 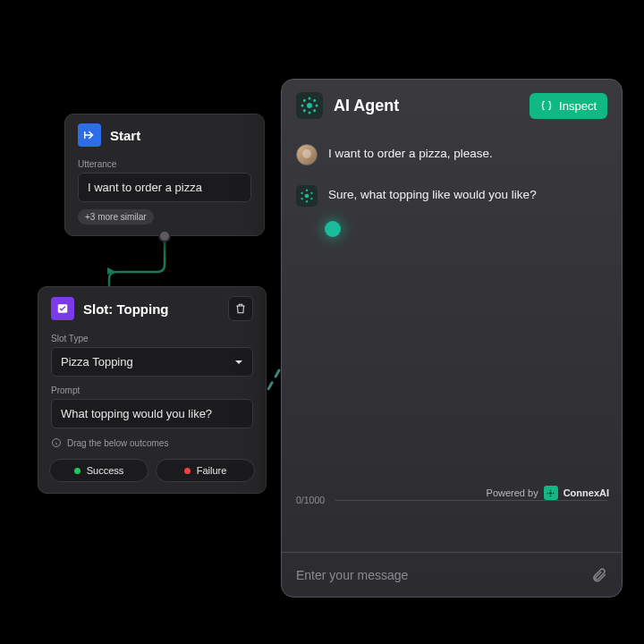 What do you see at coordinates (97, 361) in the screenshot?
I see `slot-type-value: Pizza Topping` at bounding box center [97, 361].